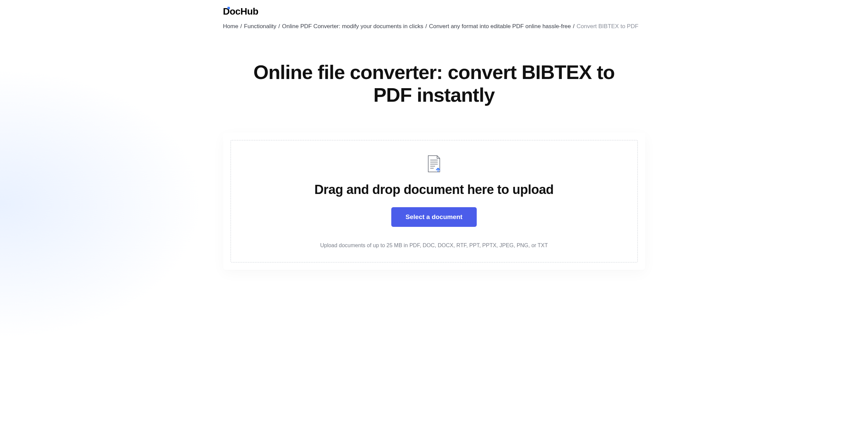  Describe the element at coordinates (434, 190) in the screenshot. I see `dropzone-title: Drag and drop document here to upload` at that location.